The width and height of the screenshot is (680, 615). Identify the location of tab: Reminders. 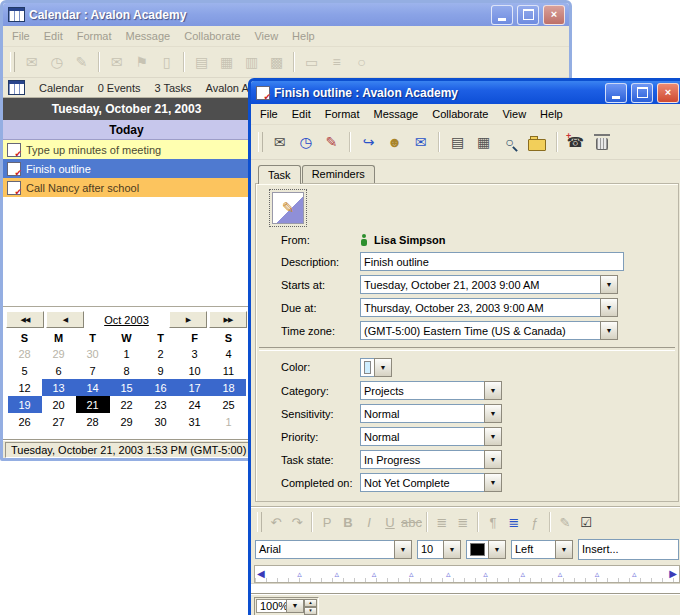
(338, 174).